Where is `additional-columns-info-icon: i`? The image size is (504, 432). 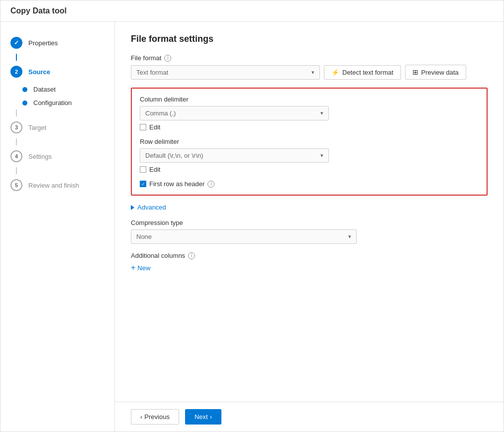 additional-columns-info-icon: i is located at coordinates (192, 256).